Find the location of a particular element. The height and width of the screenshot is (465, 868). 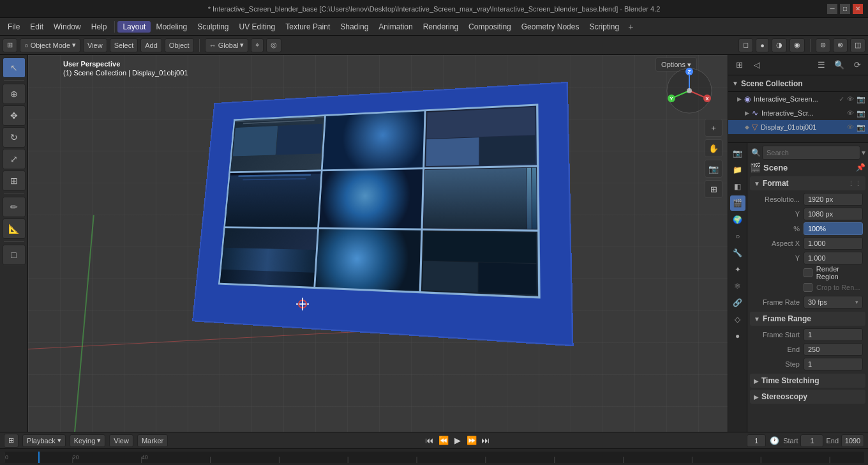

outliner-row-display: ◆ ▽ Display_01obj001 👁 📷 is located at coordinates (798, 127).